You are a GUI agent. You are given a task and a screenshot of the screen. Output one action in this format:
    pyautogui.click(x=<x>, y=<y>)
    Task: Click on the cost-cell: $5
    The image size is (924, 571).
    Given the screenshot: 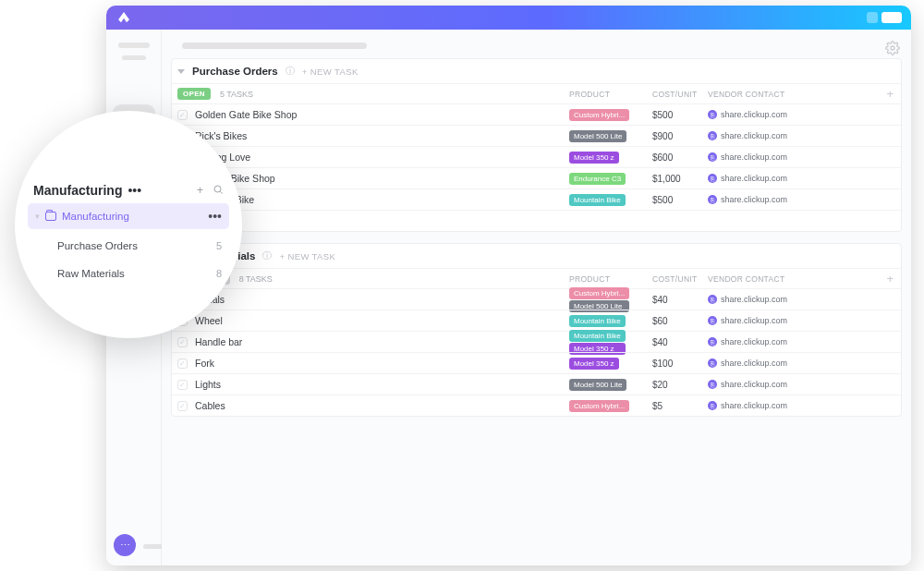 What is the action you would take?
    pyautogui.click(x=658, y=407)
    